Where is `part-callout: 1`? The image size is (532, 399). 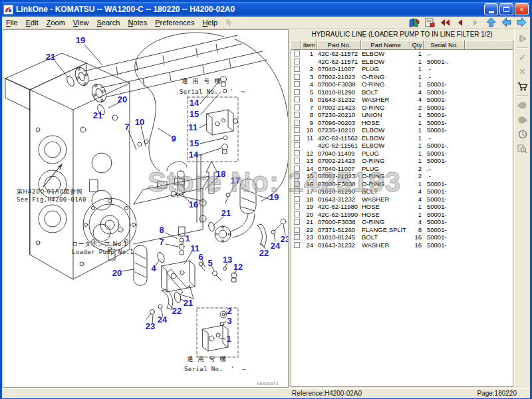
part-callout: 1 is located at coordinates (188, 238).